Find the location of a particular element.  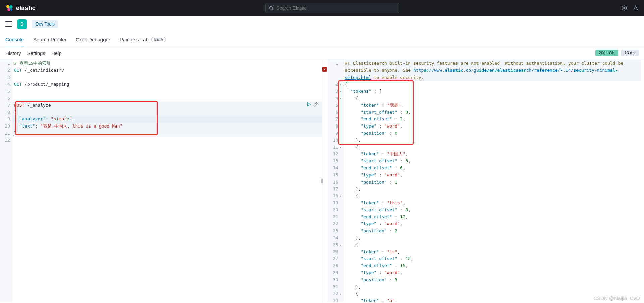

response-gutter: 12▾3▾4▾567891011▾12131415161718▾19202122… is located at coordinates (336, 181).